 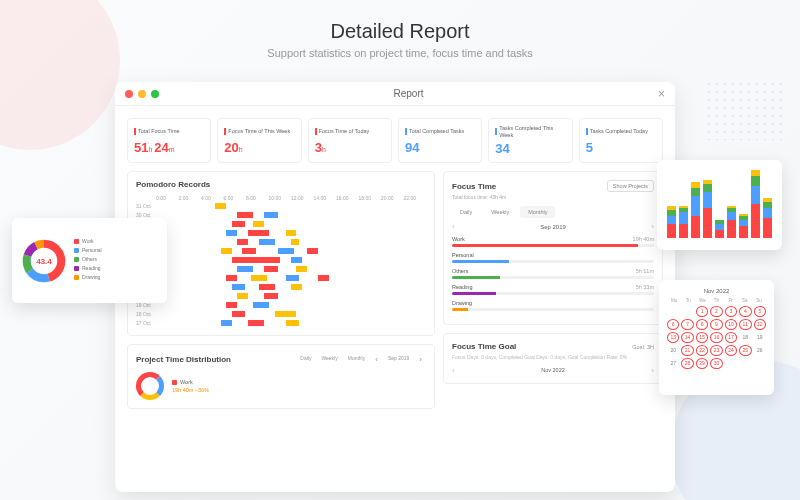 What do you see at coordinates (716, 364) in the screenshot?
I see `calendar-day: 30` at bounding box center [716, 364].